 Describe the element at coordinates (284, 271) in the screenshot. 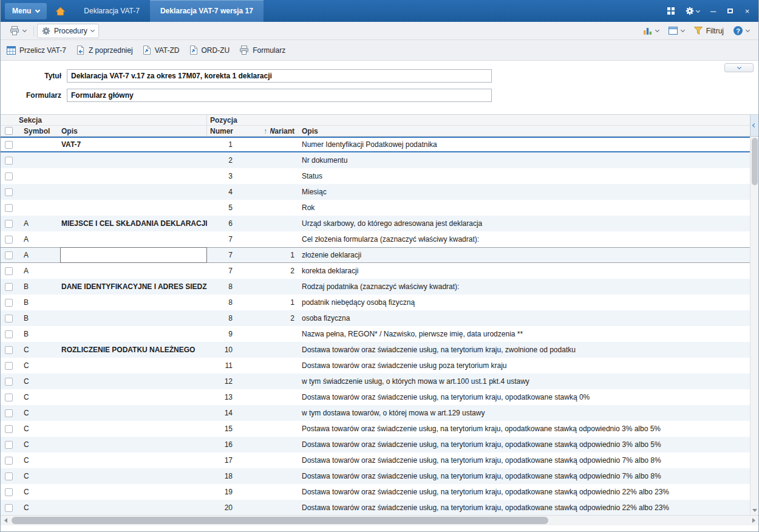

I see `cell-wariant: 2` at that location.